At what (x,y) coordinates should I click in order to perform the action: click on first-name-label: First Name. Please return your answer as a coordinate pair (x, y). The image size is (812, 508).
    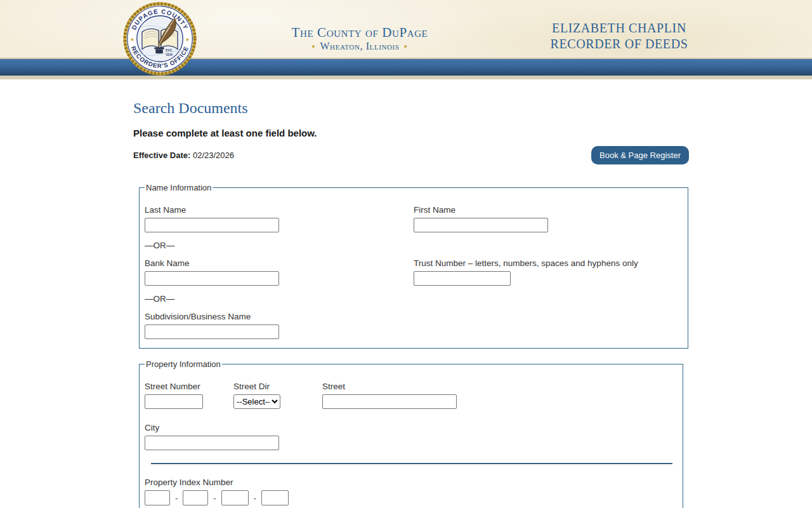
    Looking at the image, I should click on (548, 210).